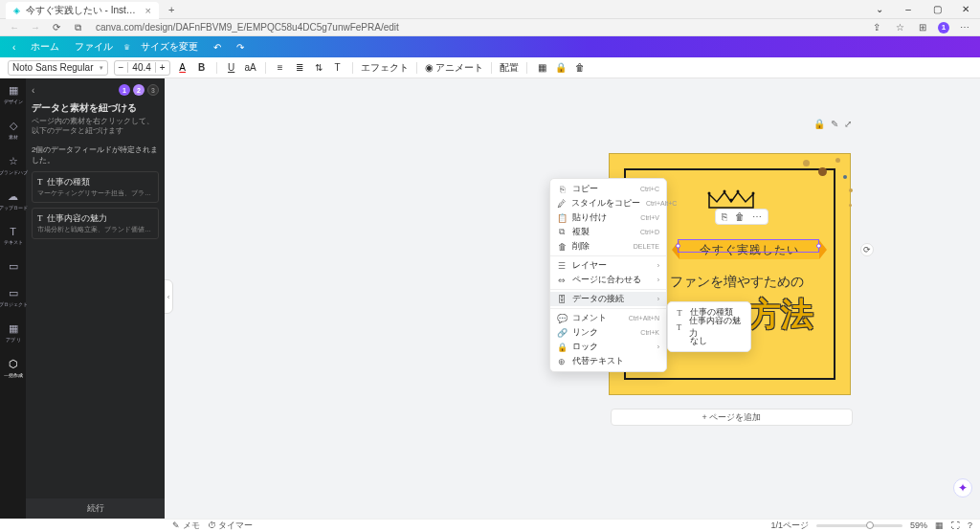 This screenshot has height=531, width=980. Describe the element at coordinates (56, 27) in the screenshot. I see `nav-reload-icon: ⟳` at that location.